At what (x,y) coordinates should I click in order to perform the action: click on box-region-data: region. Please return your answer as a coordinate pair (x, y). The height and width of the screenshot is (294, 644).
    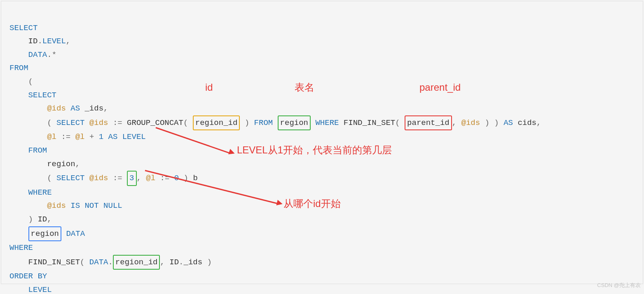
    Looking at the image, I should click on (45, 234).